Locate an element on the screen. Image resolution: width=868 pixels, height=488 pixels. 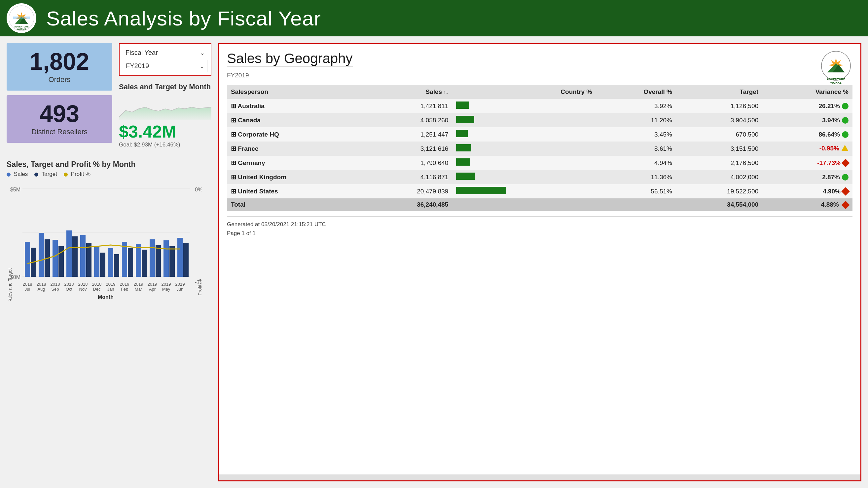
cell-variance-pct: 2.87% is located at coordinates (807, 177).